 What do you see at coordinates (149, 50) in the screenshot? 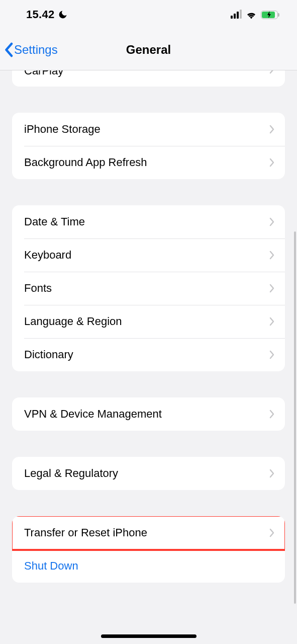
I see `nav-bar: Settings General` at bounding box center [149, 50].